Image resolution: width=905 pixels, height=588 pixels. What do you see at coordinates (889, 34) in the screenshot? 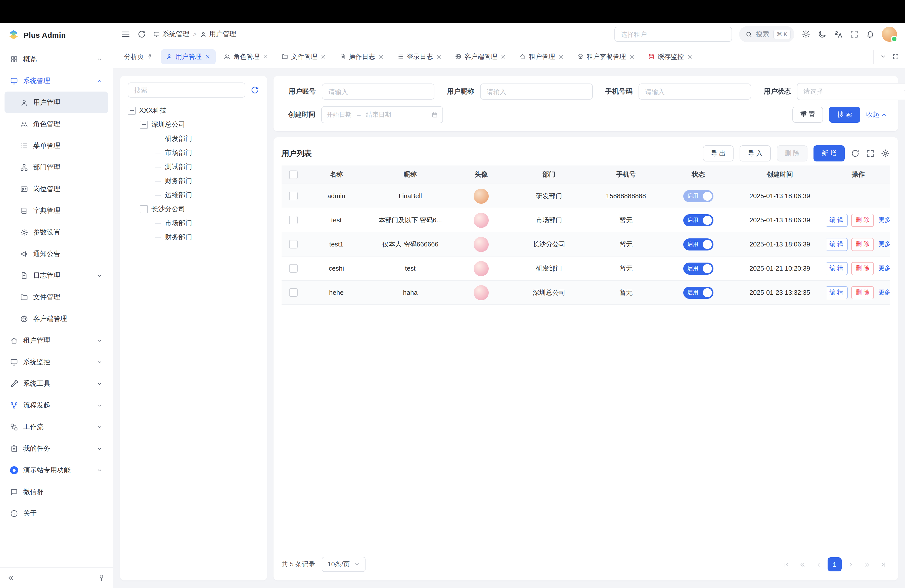
I see `user-avatar` at bounding box center [889, 34].